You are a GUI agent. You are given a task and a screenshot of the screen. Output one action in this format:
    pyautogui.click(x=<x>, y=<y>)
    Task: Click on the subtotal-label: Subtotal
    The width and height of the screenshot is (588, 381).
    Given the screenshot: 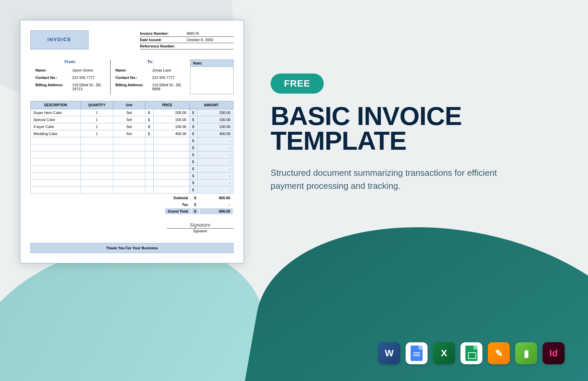 What is the action you would take?
    pyautogui.click(x=178, y=198)
    